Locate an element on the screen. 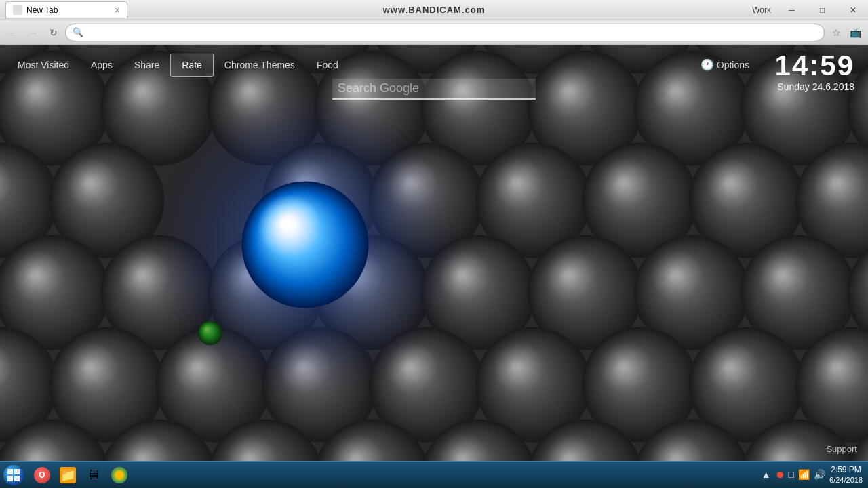  bandicam-watermark: www.BANDICAM.com is located at coordinates (434, 9).